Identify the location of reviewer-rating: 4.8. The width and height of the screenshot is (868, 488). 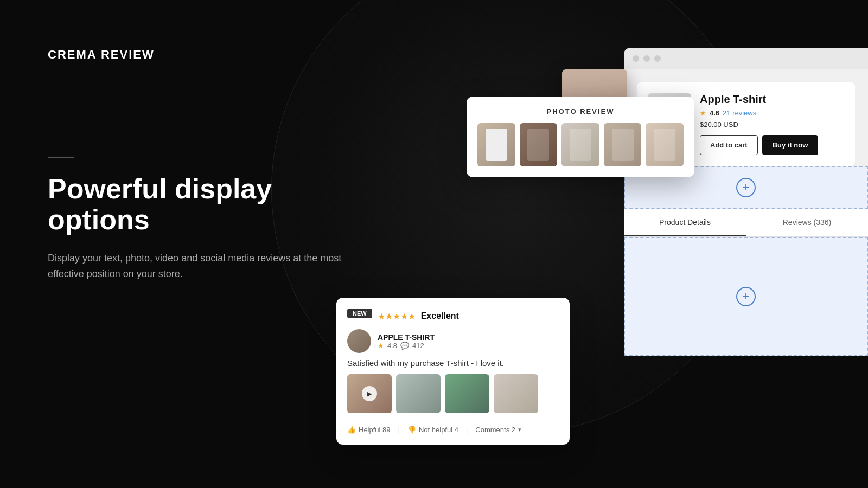
(392, 346).